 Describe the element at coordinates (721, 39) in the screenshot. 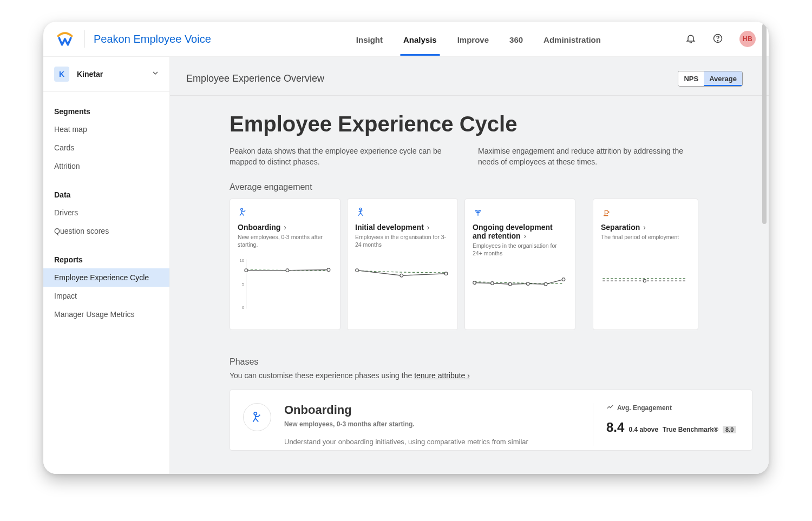

I see `topbar-actions: HB` at that location.